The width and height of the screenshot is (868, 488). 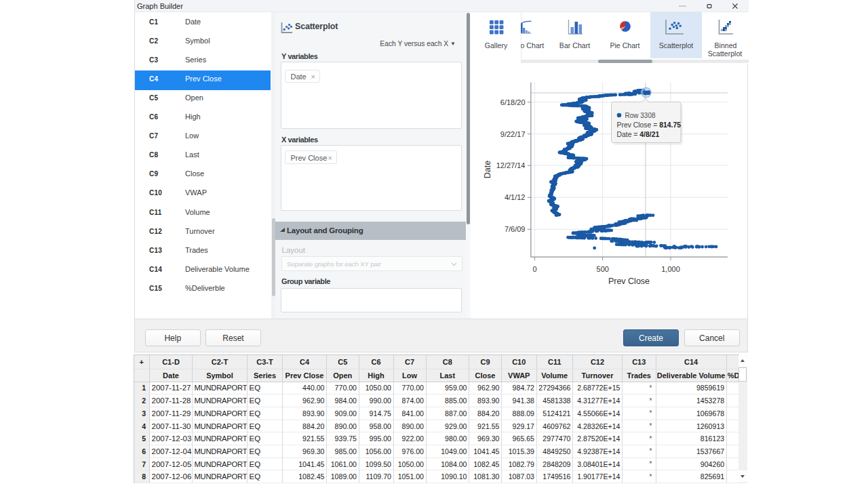 What do you see at coordinates (513, 134) in the screenshot?
I see `svg-text: 9/22/17` at bounding box center [513, 134].